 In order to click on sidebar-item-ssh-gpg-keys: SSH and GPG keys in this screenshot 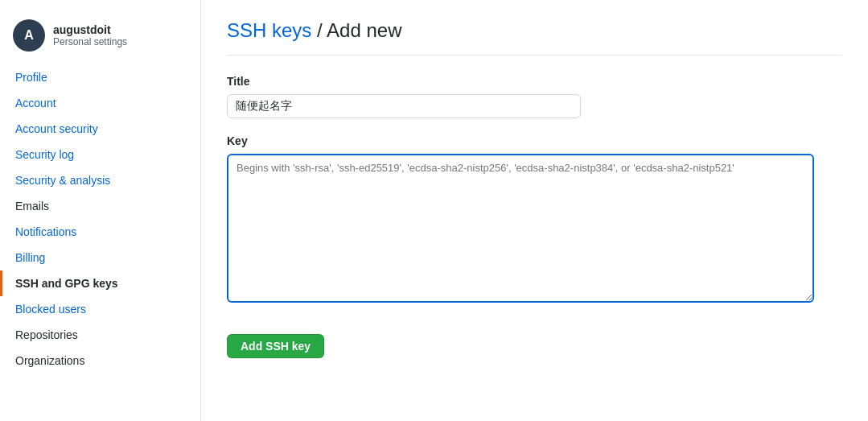, I will do `click(100, 283)`.